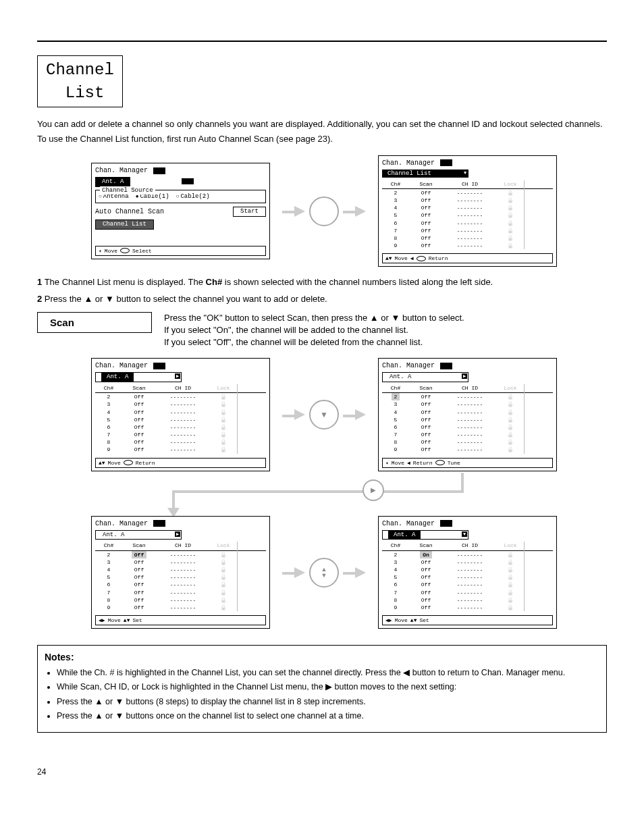 The width and height of the screenshot is (644, 834). I want to click on table-row: 2On--------🔒, so click(467, 555).